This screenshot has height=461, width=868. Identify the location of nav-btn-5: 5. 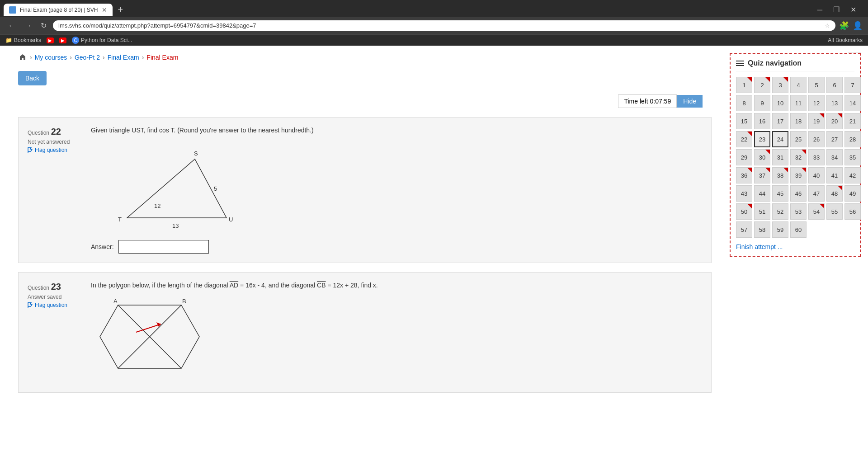
(816, 85).